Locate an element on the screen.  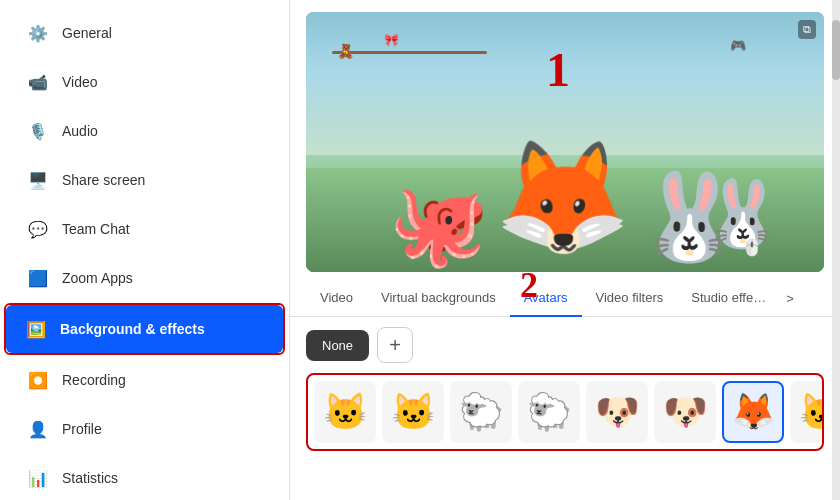
sidebar-label-audio: Audio is located at coordinates (80, 131).